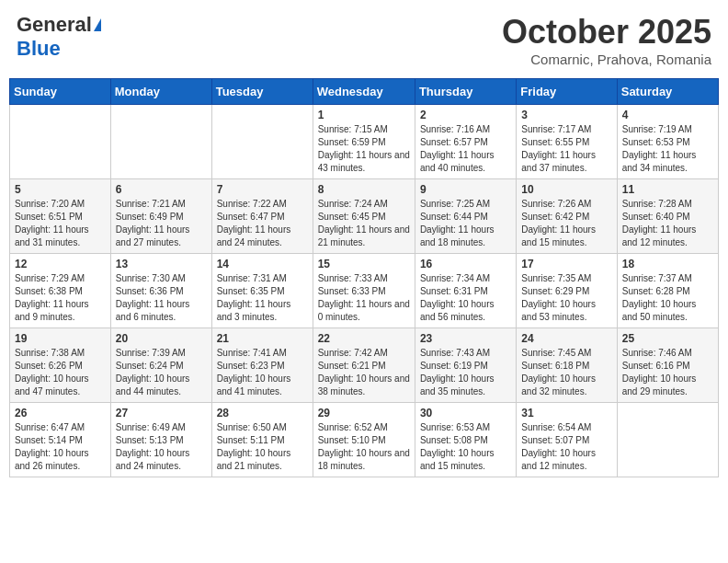 The image size is (728, 563). I want to click on day-info: Sunrise: 7:42 AM Sunset: 6:21 PM Dayligh…, so click(364, 373).